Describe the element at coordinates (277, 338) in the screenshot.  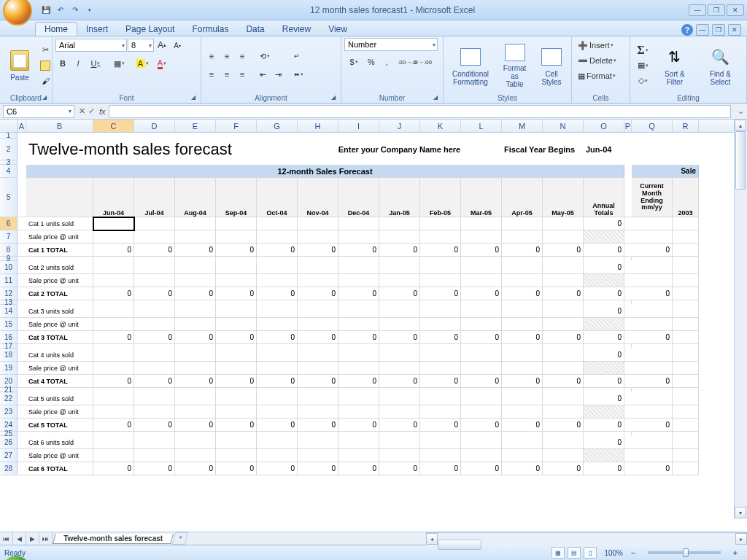
I see `cat3-total-m4: 0` at that location.